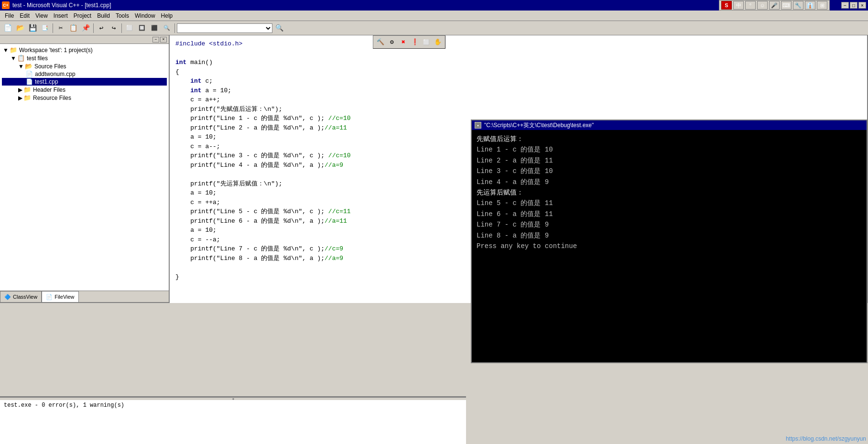  I want to click on build-btn: ⚙, so click(392, 42).